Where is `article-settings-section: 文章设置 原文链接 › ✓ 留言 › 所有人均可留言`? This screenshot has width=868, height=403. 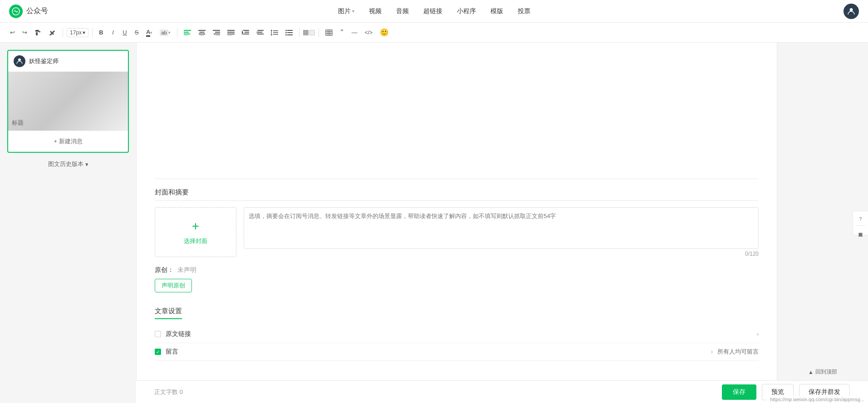 article-settings-section: 文章设置 原文链接 › ✓ 留言 › 所有人均可留言 is located at coordinates (456, 334).